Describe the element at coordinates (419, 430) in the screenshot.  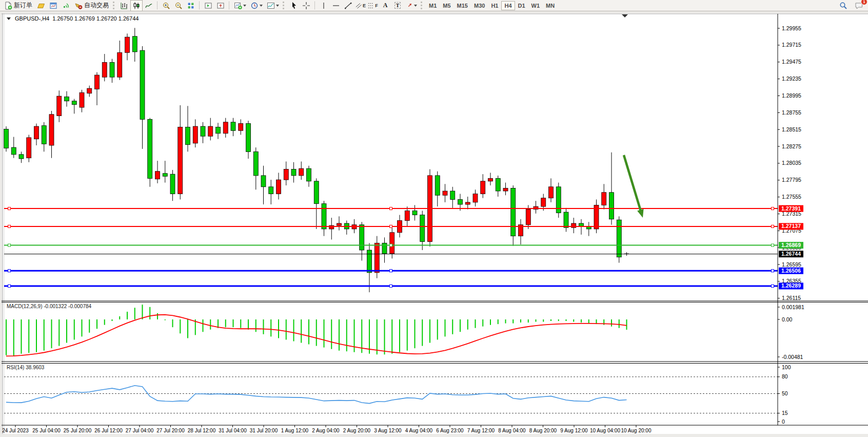
I see `time-tick-label: 4 Aug 04:00` at that location.